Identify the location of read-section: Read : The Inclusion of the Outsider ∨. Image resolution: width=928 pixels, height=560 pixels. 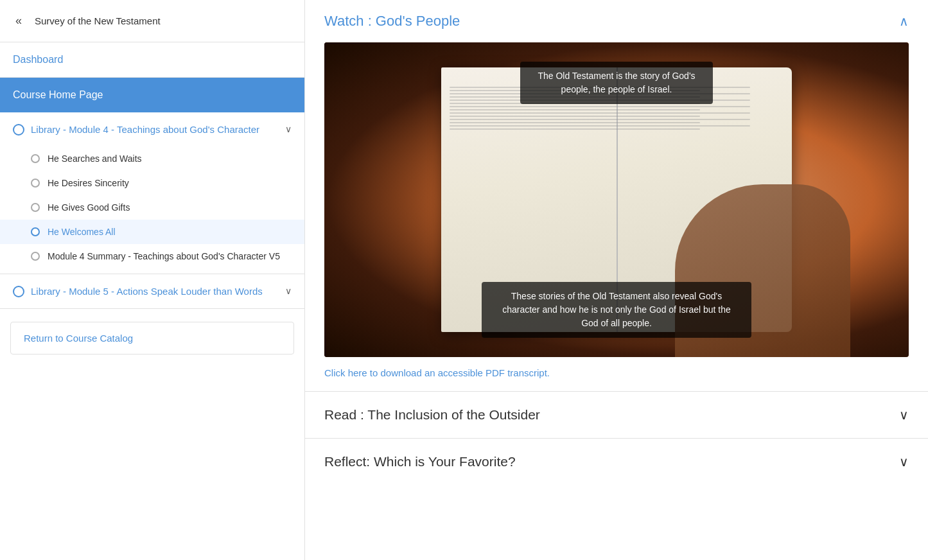
(617, 415).